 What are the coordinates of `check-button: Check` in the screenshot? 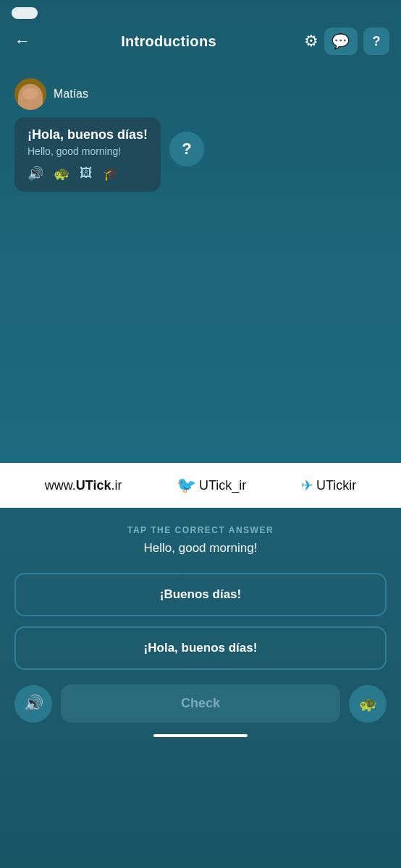 It's located at (200, 703).